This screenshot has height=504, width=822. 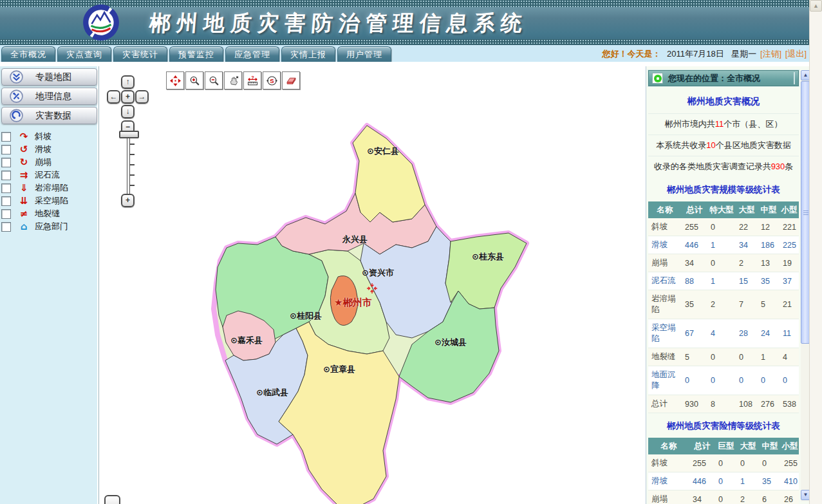 I want to click on table-cell: 446, so click(x=702, y=481).